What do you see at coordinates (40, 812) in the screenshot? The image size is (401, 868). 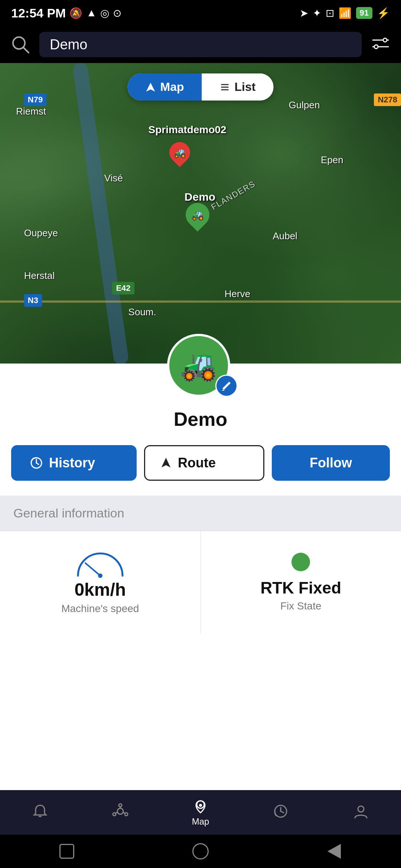 I see `nav-item-notifications` at bounding box center [40, 812].